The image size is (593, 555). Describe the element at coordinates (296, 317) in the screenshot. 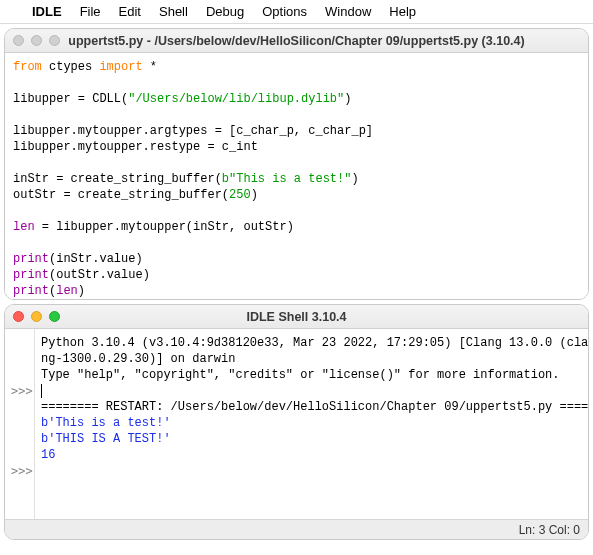

I see `shell-titlebar: IDLE Shell 3.10.4` at that location.